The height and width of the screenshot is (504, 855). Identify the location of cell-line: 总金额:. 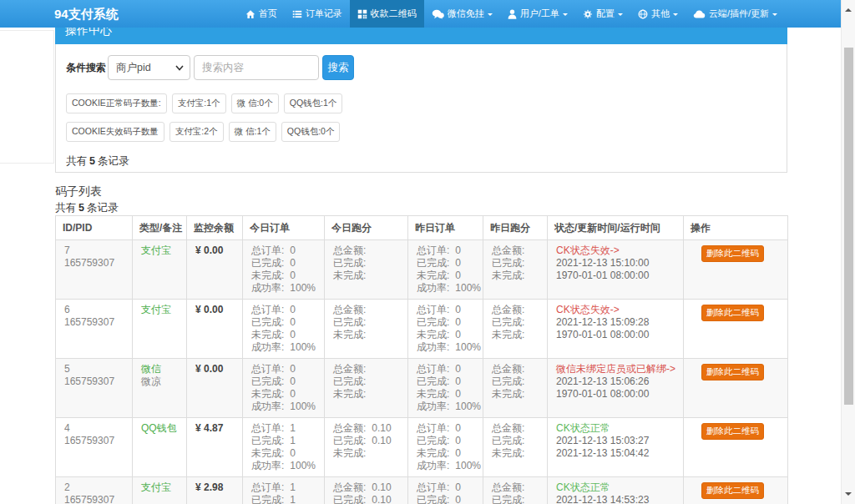
(366, 250).